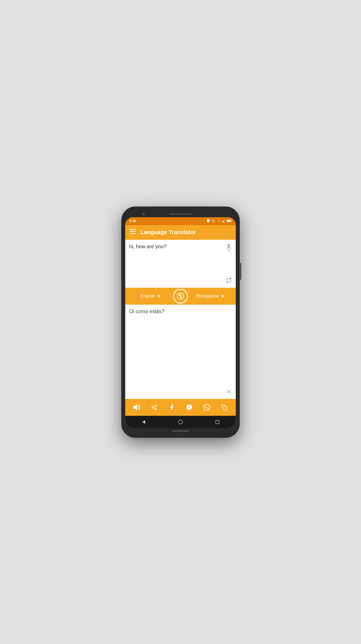 Image resolution: width=361 pixels, height=644 pixels. What do you see at coordinates (229, 281) in the screenshot?
I see `swap-text-button` at bounding box center [229, 281].